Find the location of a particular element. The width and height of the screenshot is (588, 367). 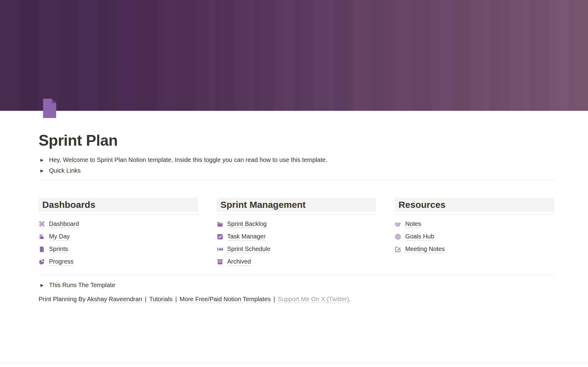

column-items: Sprint BacklogTask ManagerSprint Schedul… is located at coordinates (296, 243).